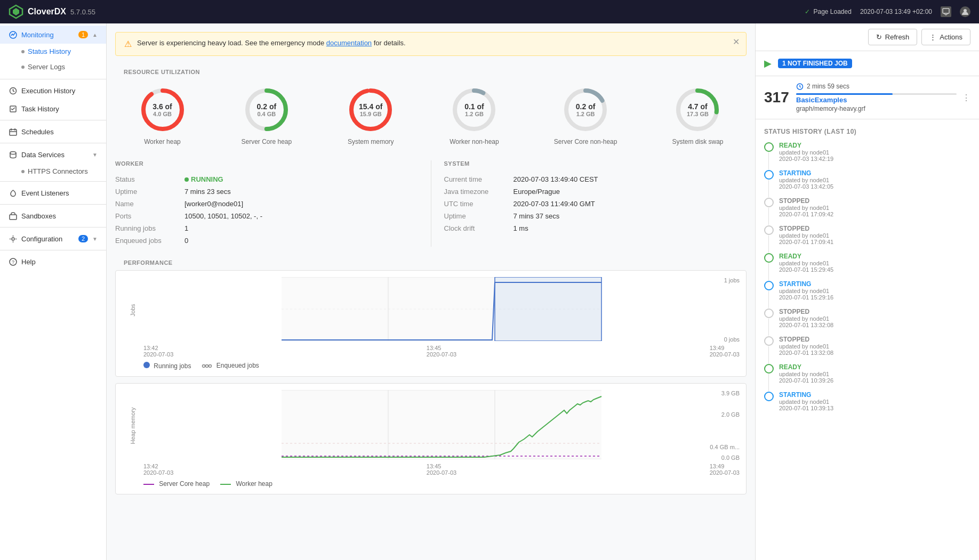 Image resolution: width=979 pixels, height=560 pixels. Describe the element at coordinates (806, 405) in the screenshot. I see `status-meta-9: updated by node012020-07-01 10:39:13` at that location.